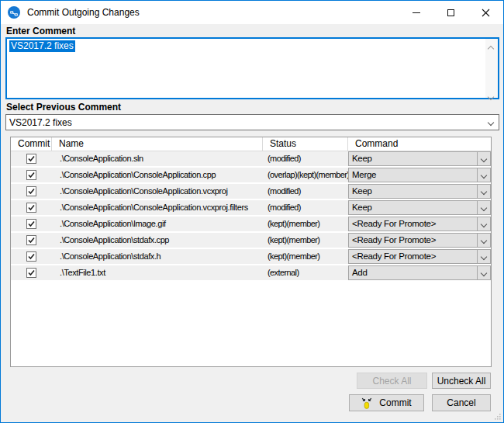  What do you see at coordinates (251, 258) in the screenshot?
I see `table-row: .\ConsoleApplication\stdafx.h (kept)(mem…` at bounding box center [251, 258].